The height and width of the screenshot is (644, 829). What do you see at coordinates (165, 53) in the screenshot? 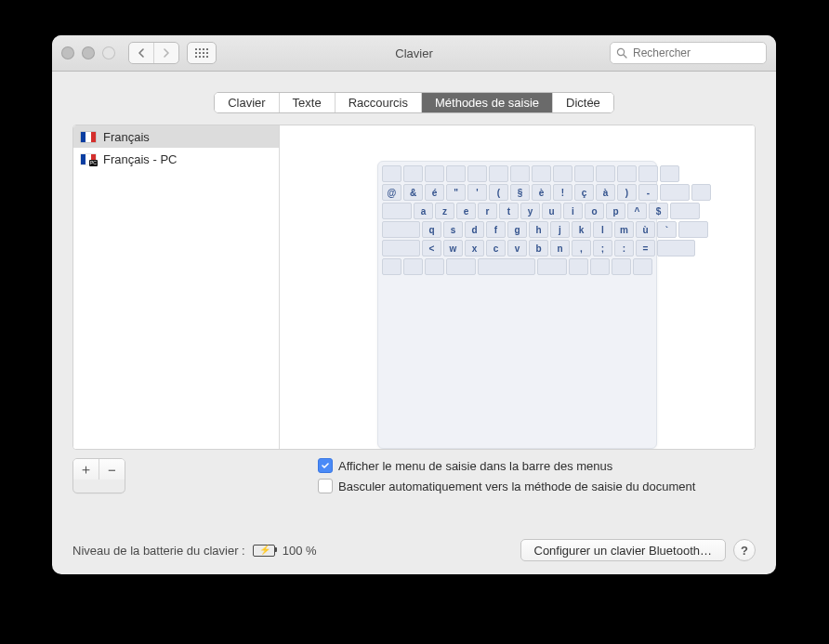
I see `forward-button` at bounding box center [165, 53].